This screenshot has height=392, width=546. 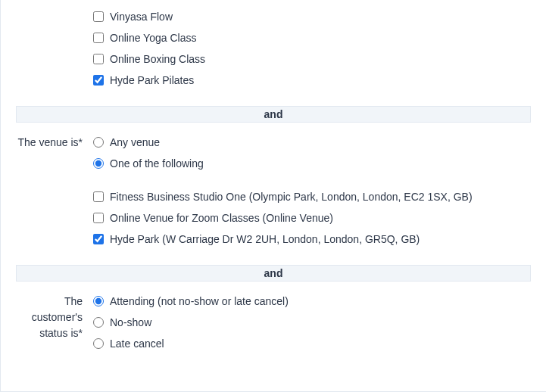 What do you see at coordinates (55, 8) in the screenshot?
I see `class-type-label` at bounding box center [55, 8].